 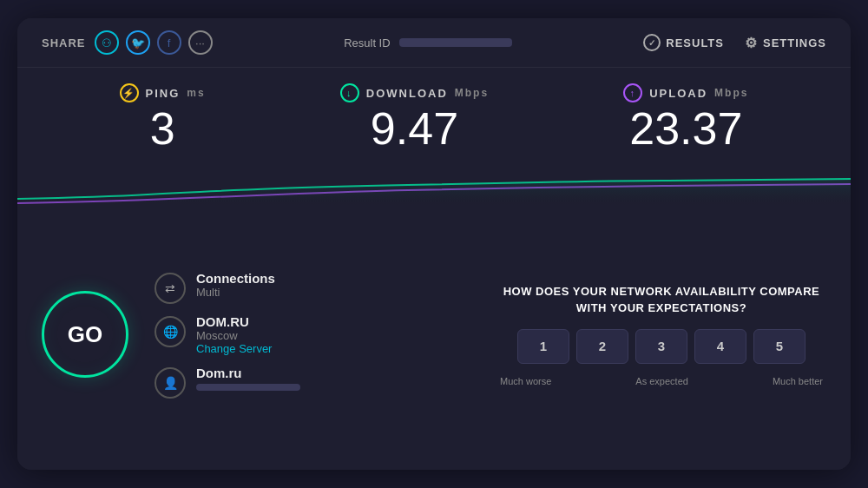 I want to click on ping-stat: ⚡ PING ms 3, so click(x=163, y=117).